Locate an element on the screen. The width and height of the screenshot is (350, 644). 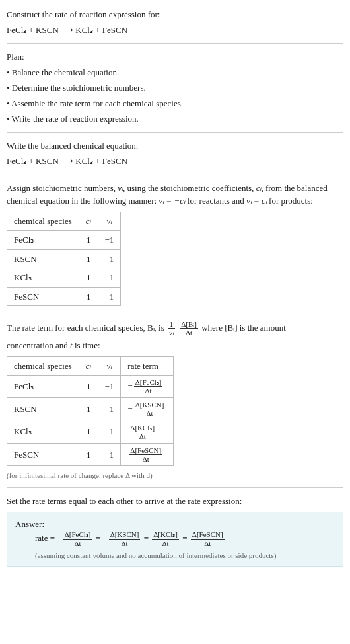
stoich-intro-text: for reactants and is located at coordinates (215, 201).